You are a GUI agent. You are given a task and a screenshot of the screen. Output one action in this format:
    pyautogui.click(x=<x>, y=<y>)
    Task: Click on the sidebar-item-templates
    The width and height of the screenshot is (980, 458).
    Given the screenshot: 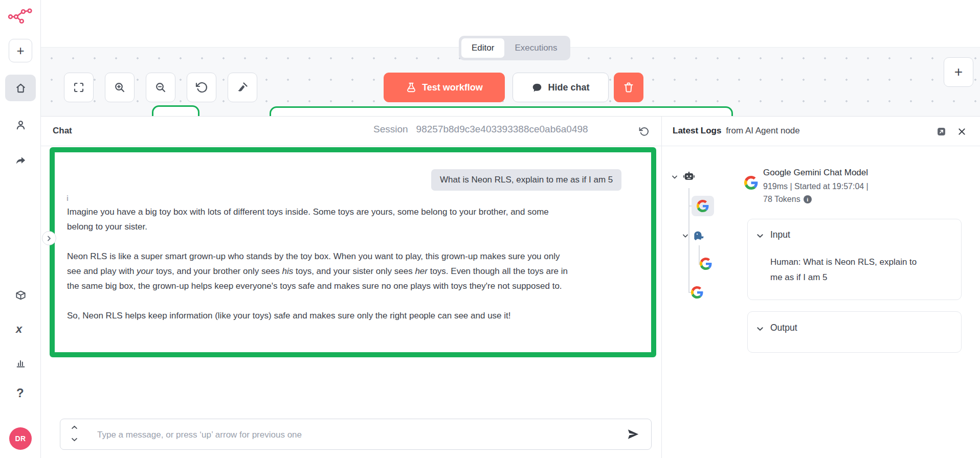 What is the action you would take?
    pyautogui.click(x=20, y=295)
    